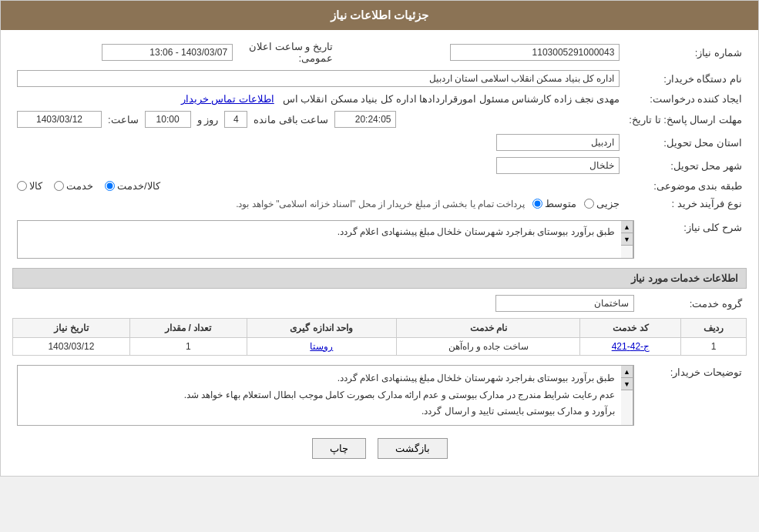 The image size is (759, 532). What do you see at coordinates (188, 328) in the screenshot?
I see `col-tedad: تعداد / مقدار` at bounding box center [188, 328].